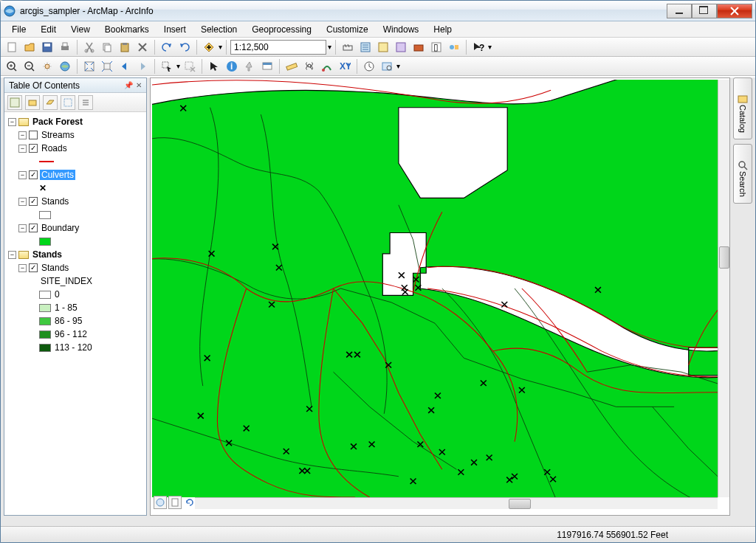 The height and width of the screenshot is (543, 756). I want to click on menu-file: File, so click(19, 30).